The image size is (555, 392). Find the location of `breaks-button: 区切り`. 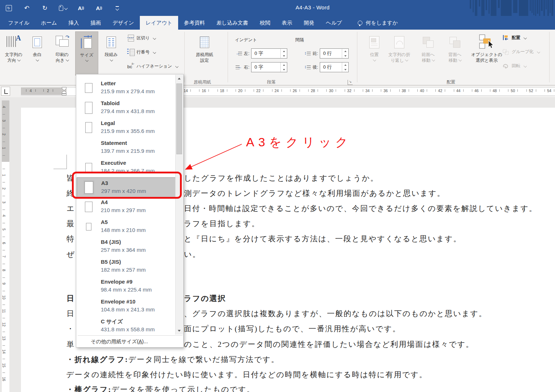

breaks-button: 区切り is located at coordinates (142, 38).